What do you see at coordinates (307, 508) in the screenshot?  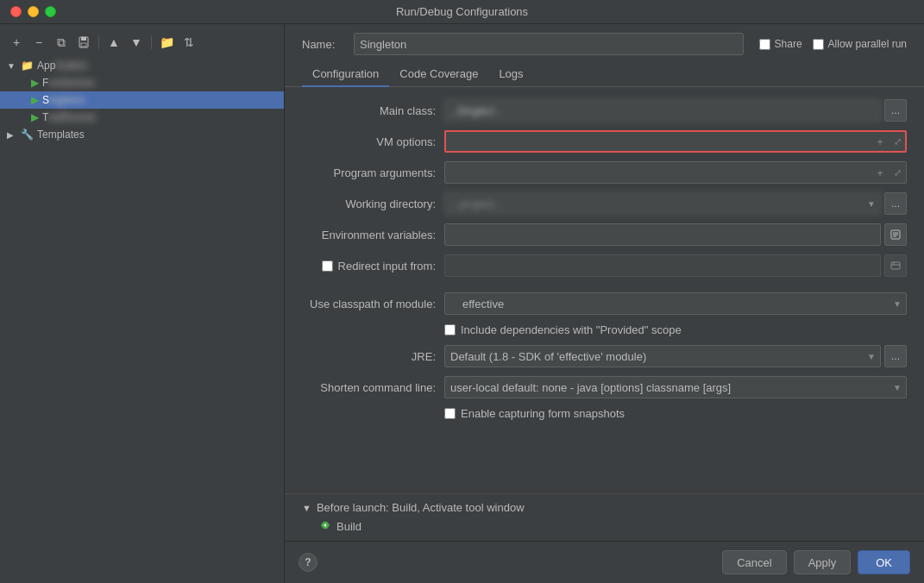 I see `before-launch-expand-icon: ▼` at bounding box center [307, 508].